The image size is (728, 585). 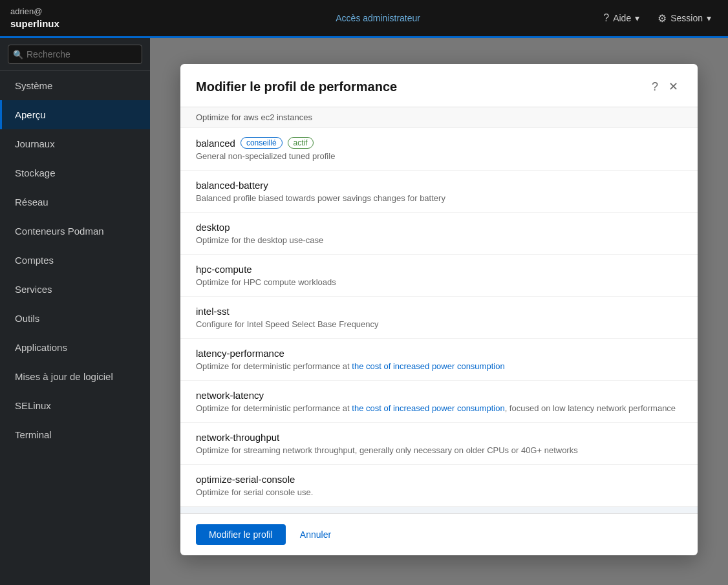 What do you see at coordinates (75, 85) in the screenshot?
I see `sidebar-item-systeme: Système` at bounding box center [75, 85].